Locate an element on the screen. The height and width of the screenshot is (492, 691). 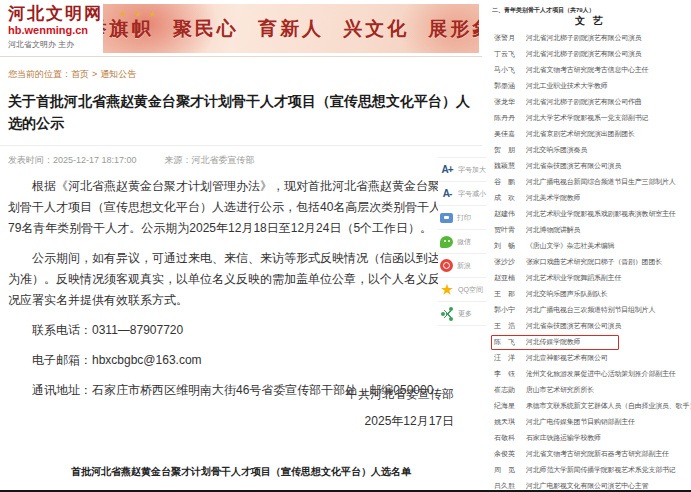
roster-row: 张沙沙 张家口戏曲艺术研究院口梆子（晋剧）团团长 is located at coordinates (589, 262).